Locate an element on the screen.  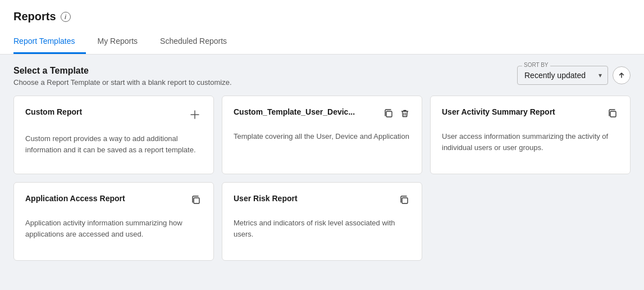
sort-order-button is located at coordinates (622, 75).